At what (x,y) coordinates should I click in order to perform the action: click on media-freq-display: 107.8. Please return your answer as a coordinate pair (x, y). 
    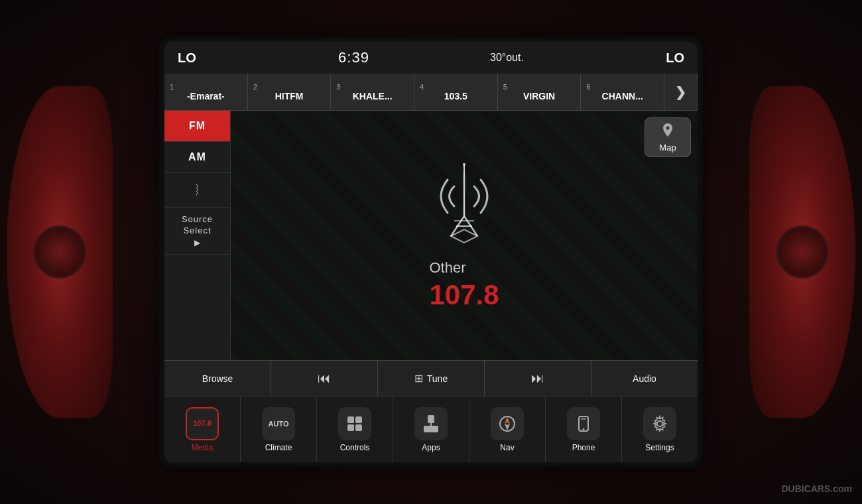
    Looking at the image, I should click on (202, 423).